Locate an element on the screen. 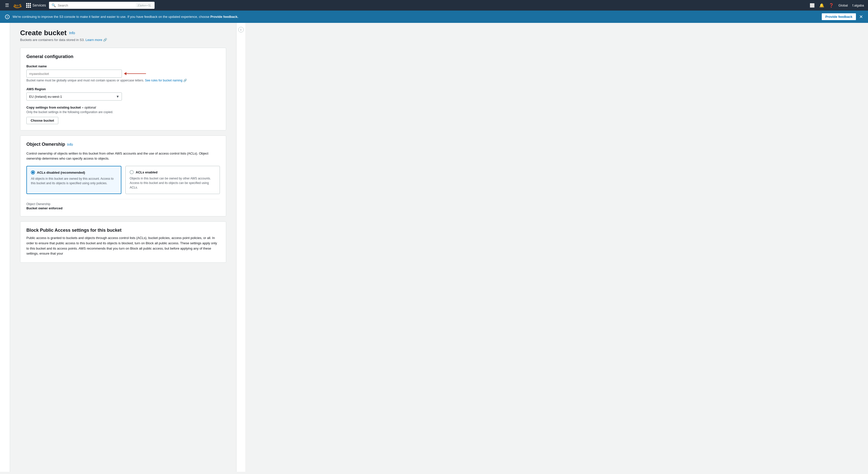 Image resolution: width=868 pixels, height=474 pixels. nav-right: ⬜ 🔔 ❓ Global f.algaba is located at coordinates (837, 5).